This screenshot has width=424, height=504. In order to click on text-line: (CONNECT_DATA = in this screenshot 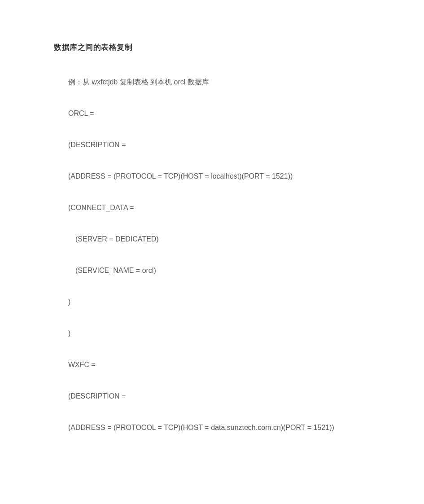, I will do `click(212, 208)`.